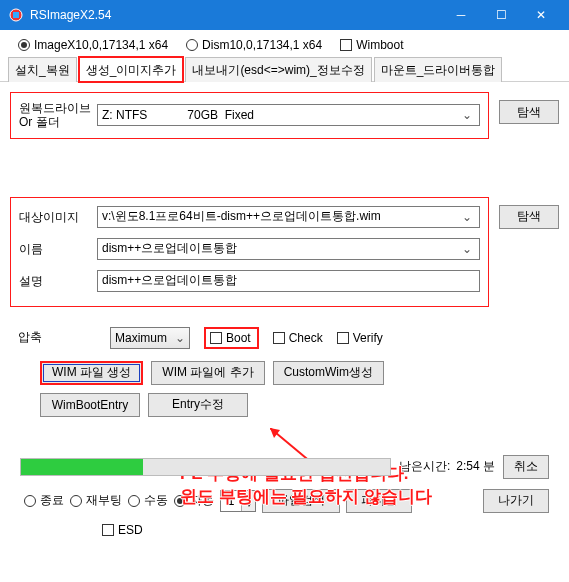 The width and height of the screenshot is (569, 582). What do you see at coordinates (284, 377) in the screenshot?
I see `main-button-row: WIM 파일 생성 WIM 파일에 추가 CustomWim생성` at bounding box center [284, 377].